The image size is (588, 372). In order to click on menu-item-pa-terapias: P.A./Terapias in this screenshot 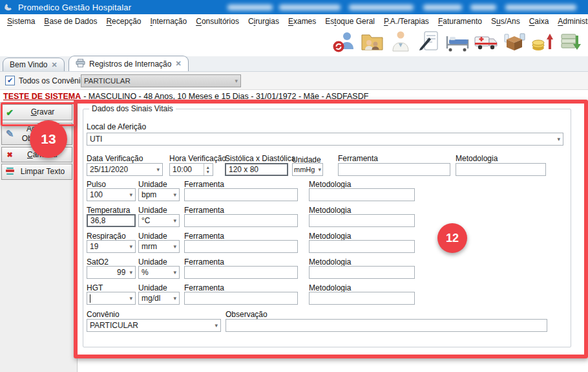, I will do `click(406, 21)`.